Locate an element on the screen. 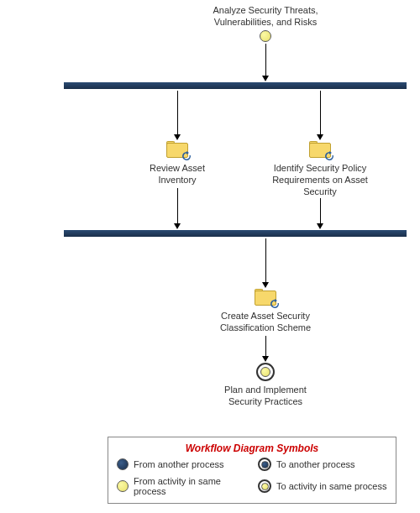 This screenshot has width=420, height=513. activity-right-label: Identify Security Policy Requirements on… is located at coordinates (320, 180).